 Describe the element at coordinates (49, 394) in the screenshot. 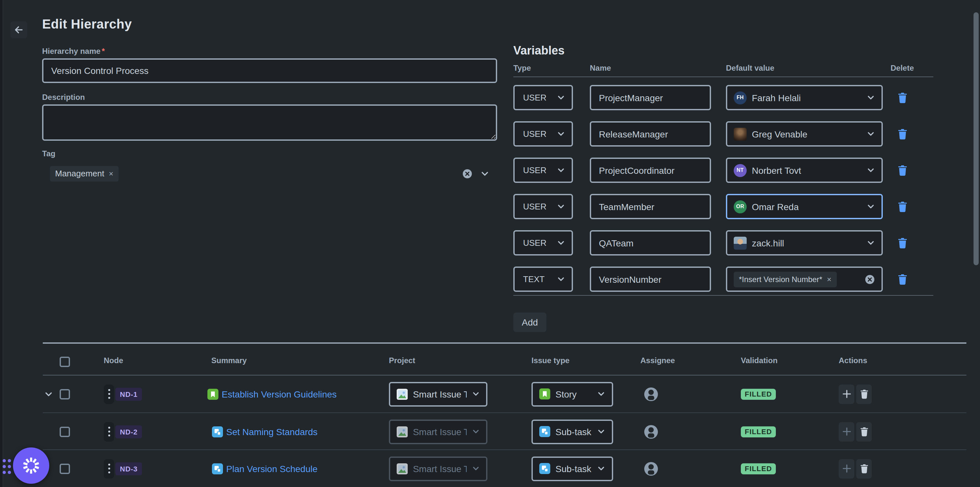

I see `collapse-row-icon` at that location.